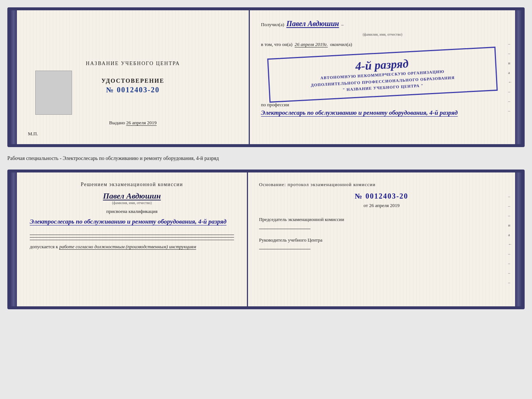 Image resolution: width=532 pixels, height=399 pixels. I want to click on certificate-block: УДОСТОВЕРЕНИЕ № 0012403-20, so click(133, 86).